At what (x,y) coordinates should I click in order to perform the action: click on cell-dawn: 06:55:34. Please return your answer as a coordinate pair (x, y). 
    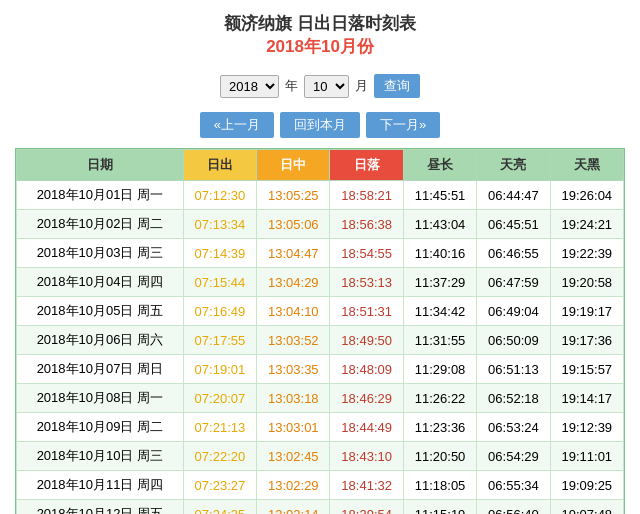
    Looking at the image, I should click on (514, 486).